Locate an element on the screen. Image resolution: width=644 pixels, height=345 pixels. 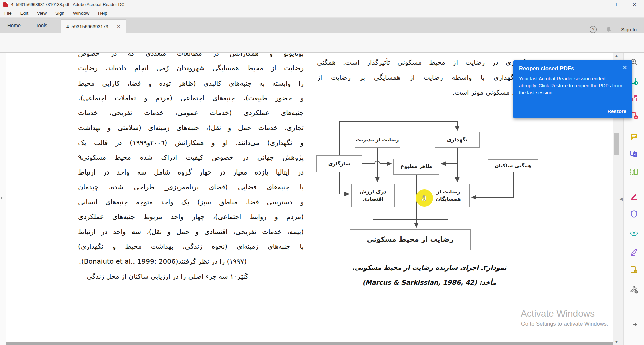
popup-message: Your last Acrobat Reader session ended a… is located at coordinates (572, 86).